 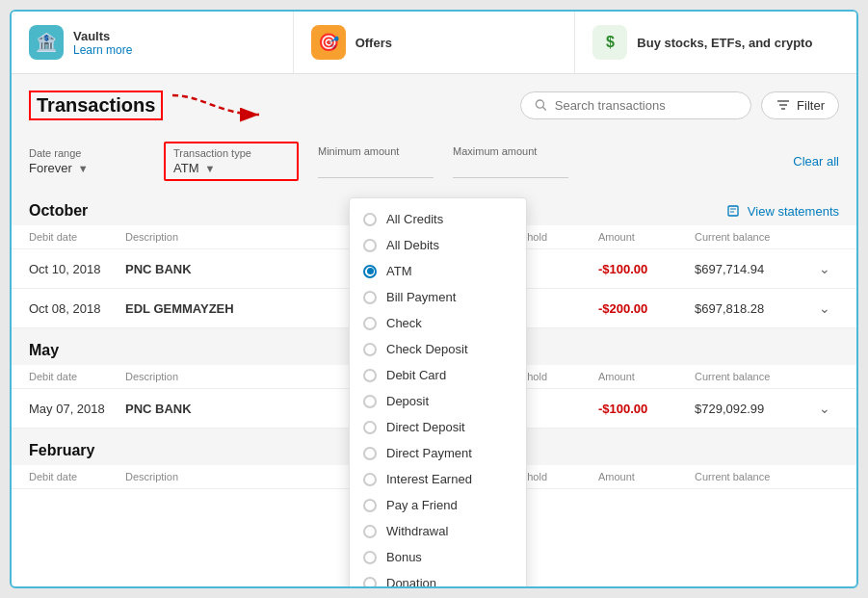 I want to click on search-icon, so click(x=541, y=105).